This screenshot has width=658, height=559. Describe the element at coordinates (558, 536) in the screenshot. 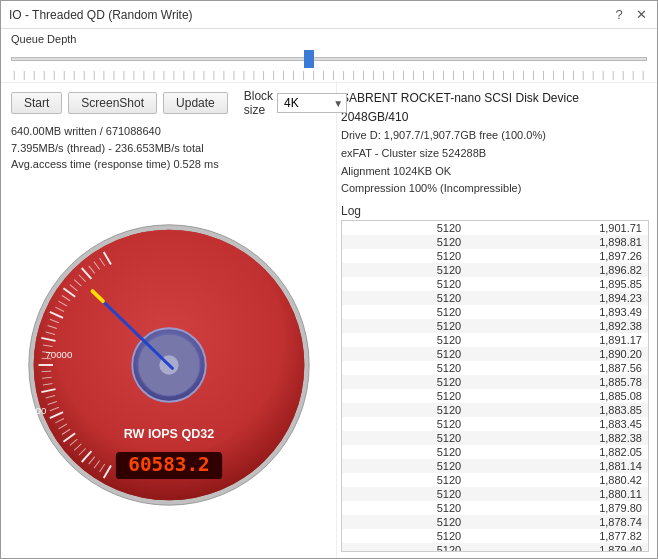

I see `log-col2: 1,877.82` at that location.